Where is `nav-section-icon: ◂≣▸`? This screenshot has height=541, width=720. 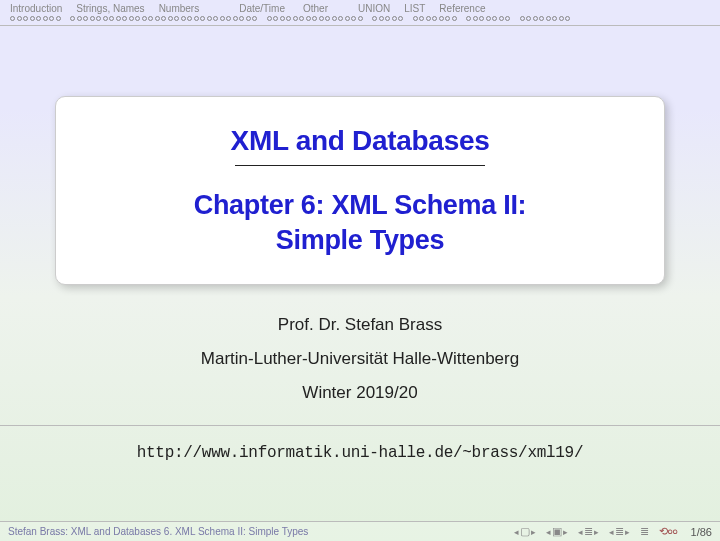 nav-section-icon: ◂≣▸ is located at coordinates (620, 532).